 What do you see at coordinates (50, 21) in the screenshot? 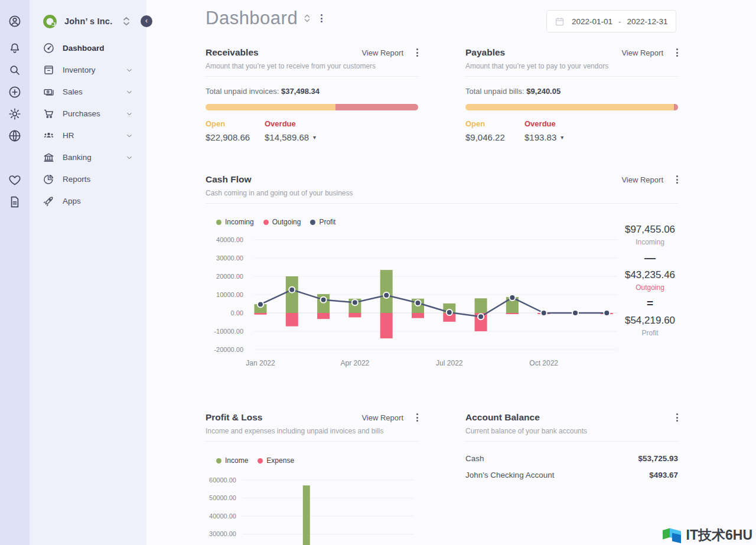
I see `org-logo-icon` at bounding box center [50, 21].